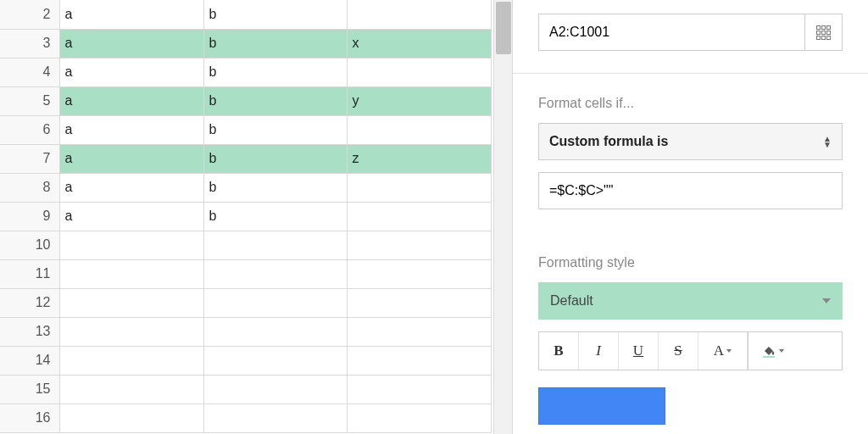  I want to click on fill-color-icon, so click(769, 351).